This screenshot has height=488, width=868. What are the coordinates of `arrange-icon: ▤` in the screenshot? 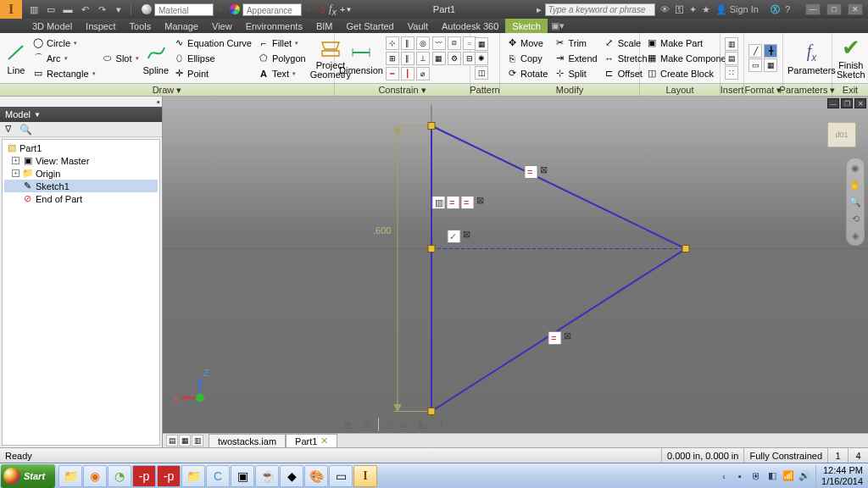 It's located at (172, 441).